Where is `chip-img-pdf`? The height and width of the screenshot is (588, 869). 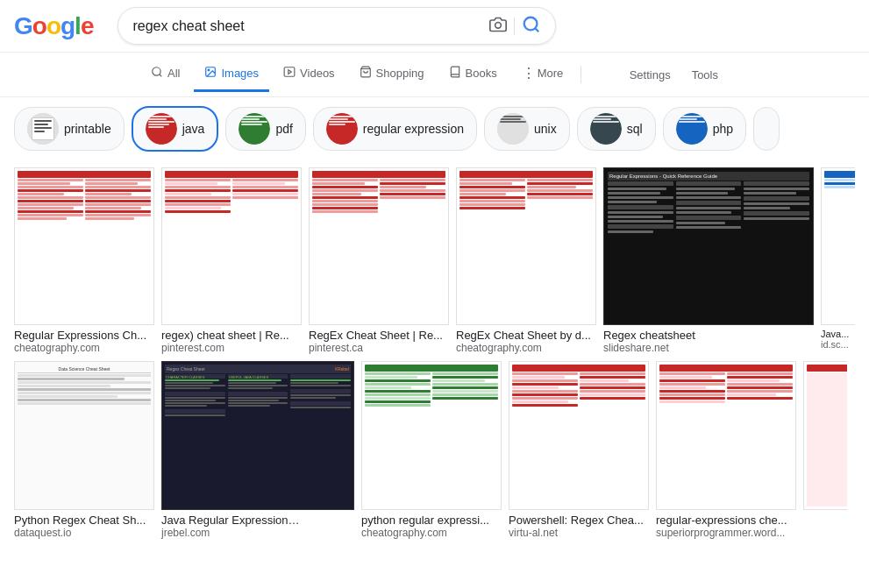 chip-img-pdf is located at coordinates (254, 129).